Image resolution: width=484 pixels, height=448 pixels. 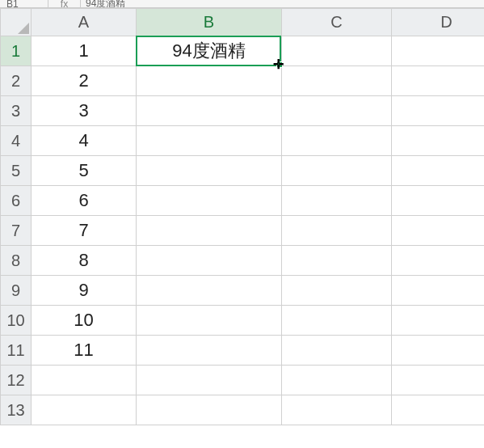 I want to click on row-header-10: 10, so click(x=16, y=320).